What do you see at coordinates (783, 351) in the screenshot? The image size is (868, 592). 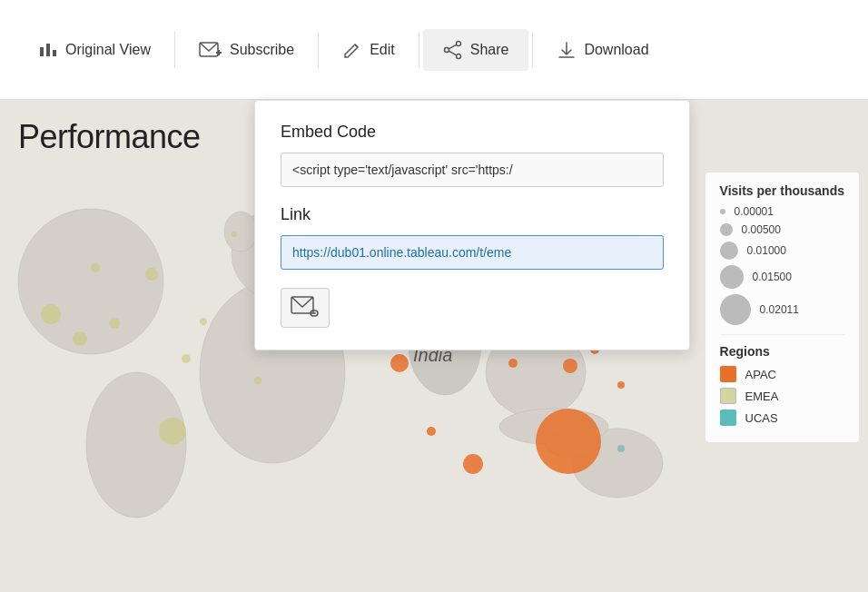 I see `regions-label: Regions` at bounding box center [783, 351].